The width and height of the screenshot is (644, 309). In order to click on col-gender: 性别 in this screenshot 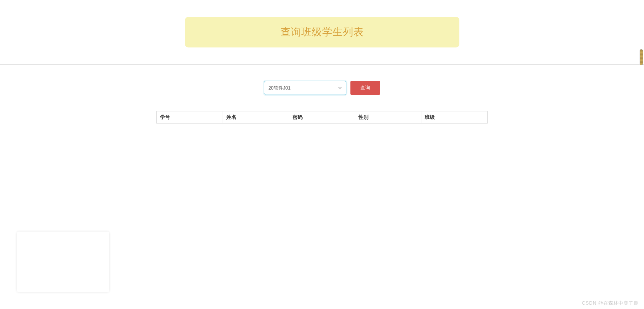, I will do `click(388, 117)`.